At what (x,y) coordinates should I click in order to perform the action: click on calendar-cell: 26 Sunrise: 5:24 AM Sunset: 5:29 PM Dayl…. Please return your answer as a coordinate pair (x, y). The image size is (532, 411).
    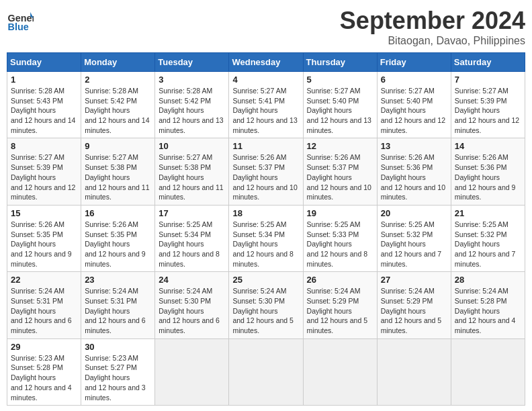
    Looking at the image, I should click on (340, 305).